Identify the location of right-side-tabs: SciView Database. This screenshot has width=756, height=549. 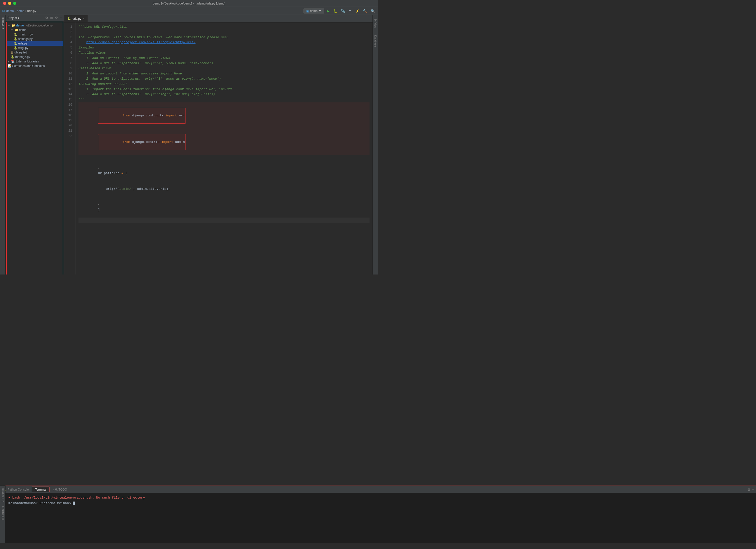
(375, 145).